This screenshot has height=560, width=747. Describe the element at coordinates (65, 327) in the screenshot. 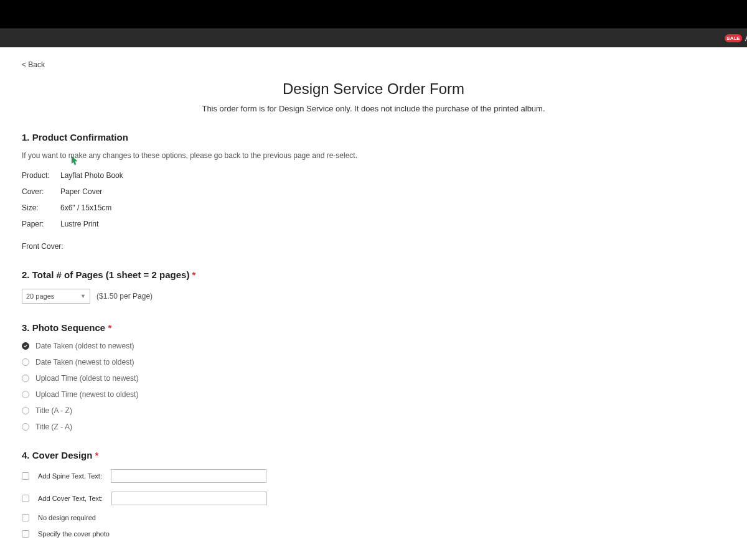

I see `section3-heading-text: 3. Photo Sequence` at that location.